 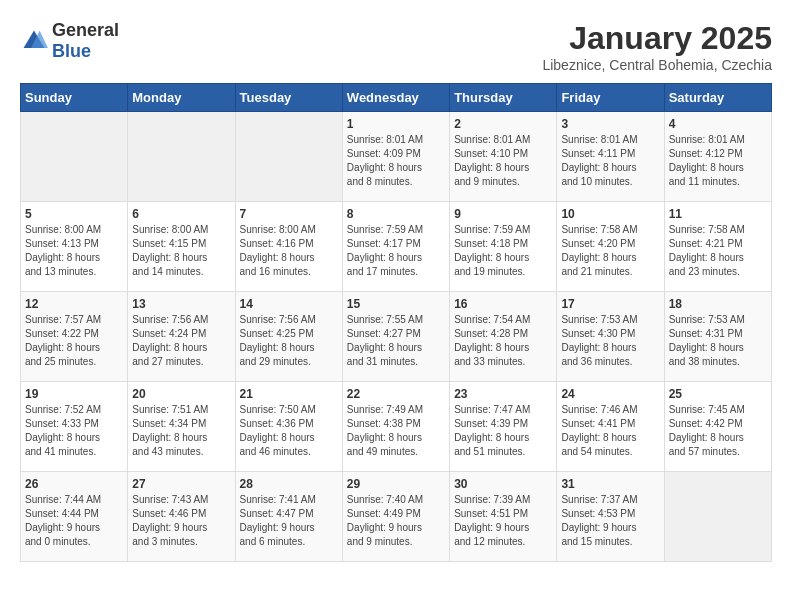 What do you see at coordinates (396, 521) in the screenshot?
I see `day-info: Sunrise: 7:40 AM Sunset: 4:49 PM Dayligh…` at bounding box center [396, 521].